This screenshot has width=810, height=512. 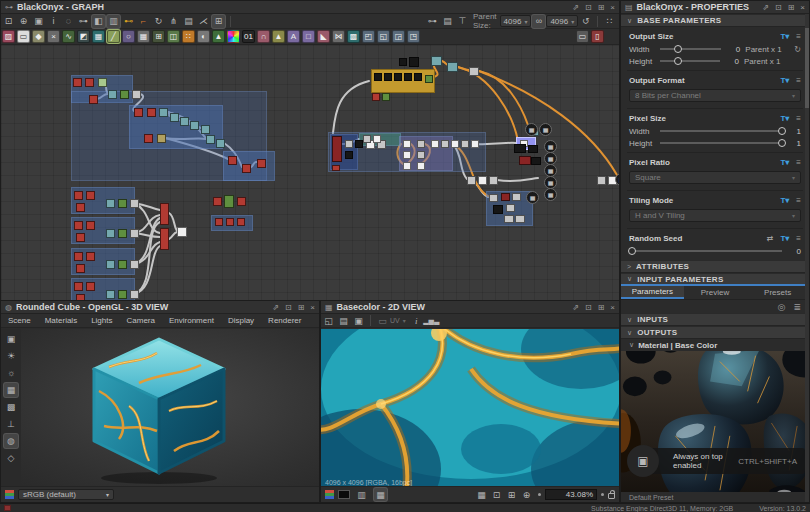 What do you see at coordinates (706, 251) in the screenshot?
I see `random-seed-slider` at bounding box center [706, 251].